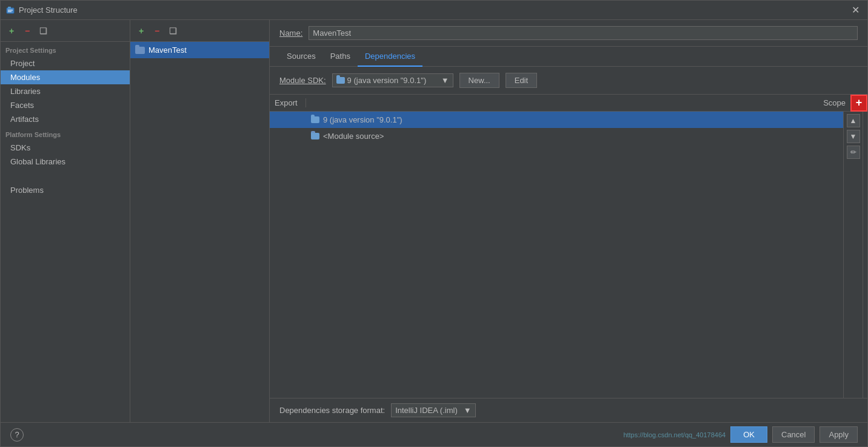 The image size is (868, 447). I want to click on col-header-scope: Scope, so click(826, 103).